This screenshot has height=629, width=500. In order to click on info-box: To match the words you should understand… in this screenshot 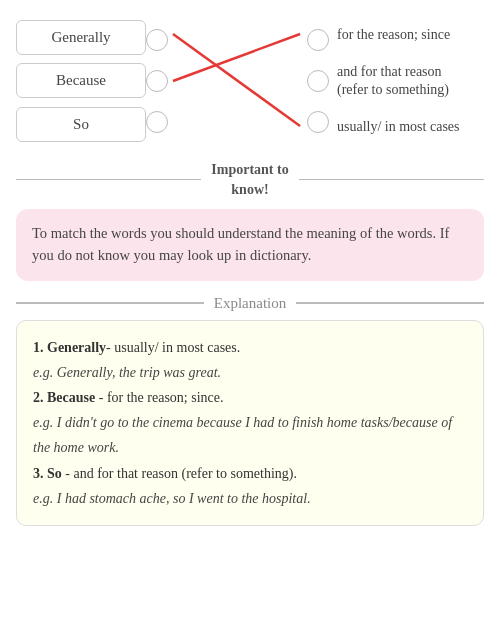, I will do `click(250, 245)`.